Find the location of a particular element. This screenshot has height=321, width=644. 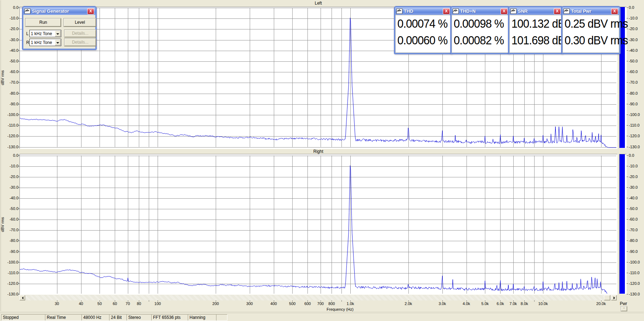

x-axis-tick-label: 2.0k is located at coordinates (408, 304).